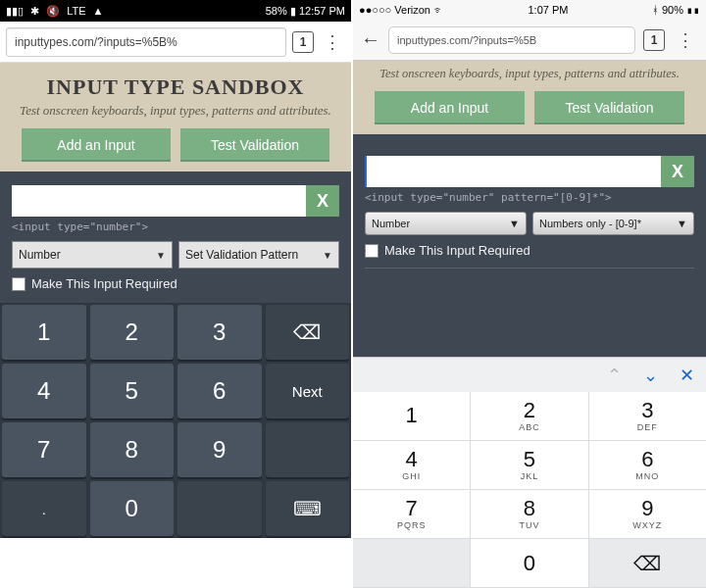 The image size is (706, 588). What do you see at coordinates (647, 564) in the screenshot?
I see `backspace-icon: ⌫` at bounding box center [647, 564].